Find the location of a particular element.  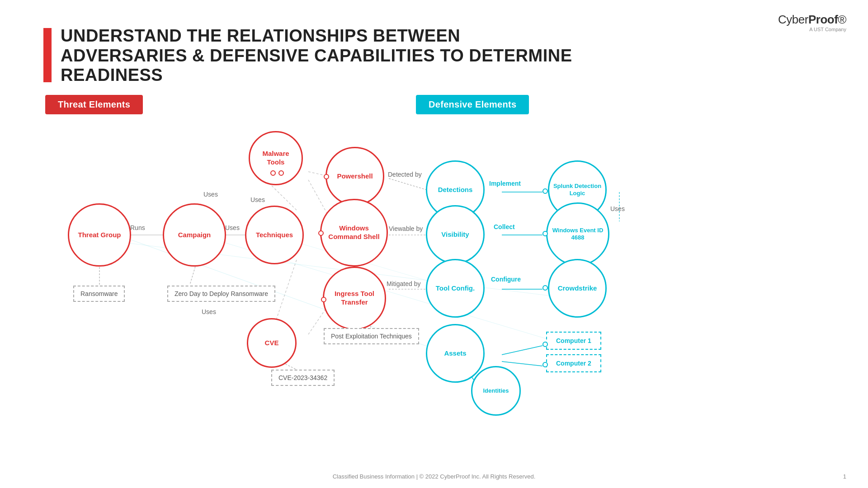

label-uses-campaign-tech: Uses is located at coordinates (232, 228).